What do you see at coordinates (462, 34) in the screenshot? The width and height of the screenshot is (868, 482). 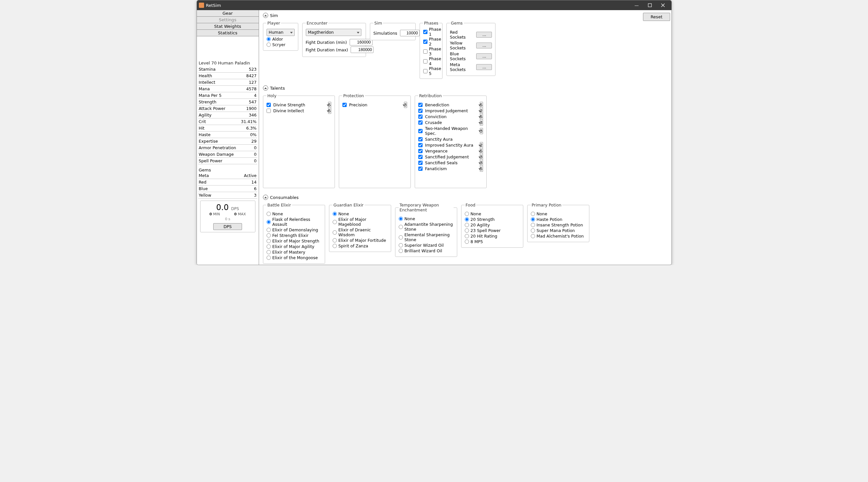 I see `gem-socket-label: Red Sockets` at bounding box center [462, 34].